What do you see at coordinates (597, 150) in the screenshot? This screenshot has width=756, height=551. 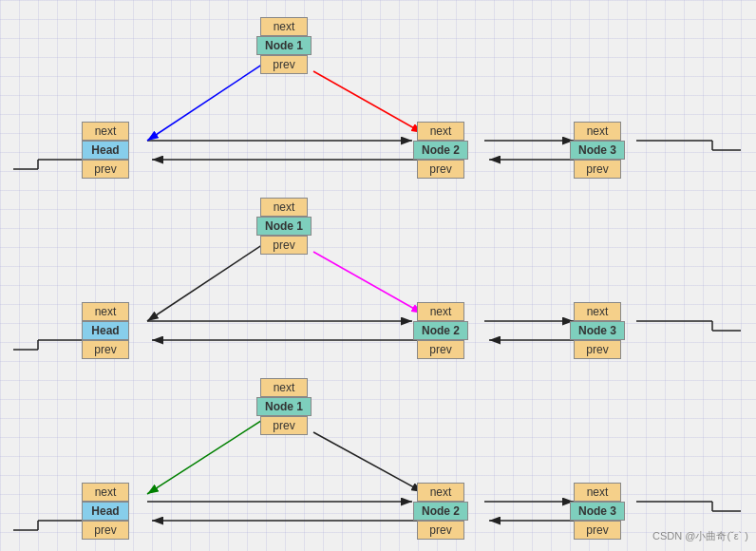 I see `d1-node3-label: Node 3` at bounding box center [597, 150].